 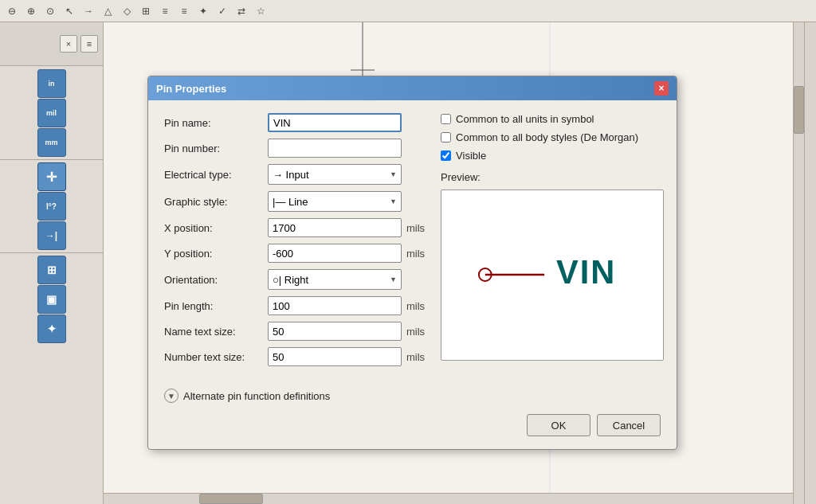 I want to click on graphic-style-select-wrapper: |— Line Inverted, so click(x=335, y=201).